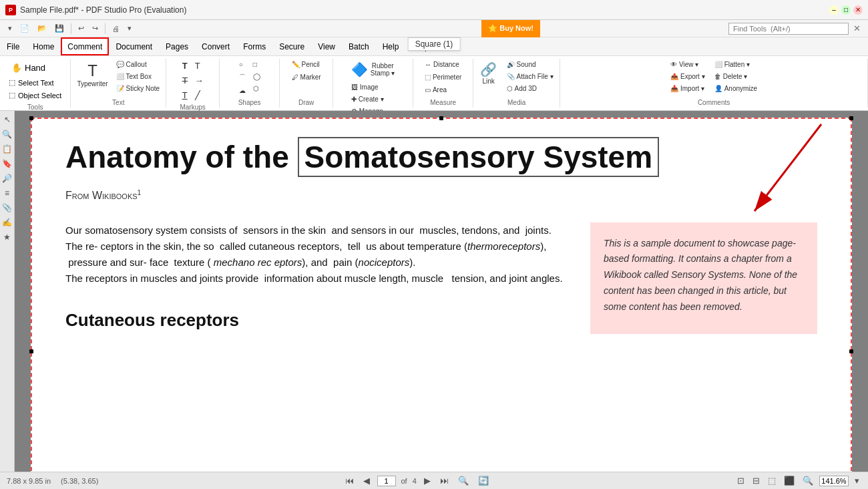  Describe the element at coordinates (119, 83) in the screenshot. I see `ribbon-group-text: T Typewriter 💬 Callout ⬜ Text Box 📝 Stic…` at that location.